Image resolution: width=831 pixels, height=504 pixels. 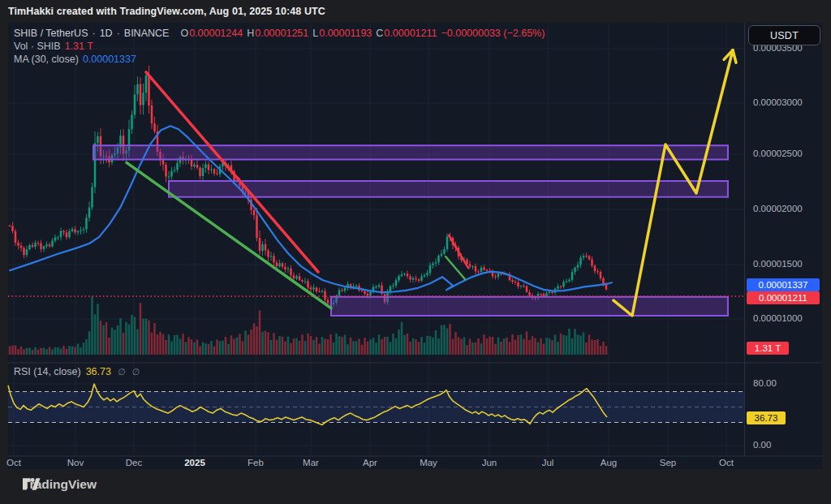 What do you see at coordinates (493, 33) in the screenshot?
I see `change-value: −0.00000033 (−2.65%)` at bounding box center [493, 33].